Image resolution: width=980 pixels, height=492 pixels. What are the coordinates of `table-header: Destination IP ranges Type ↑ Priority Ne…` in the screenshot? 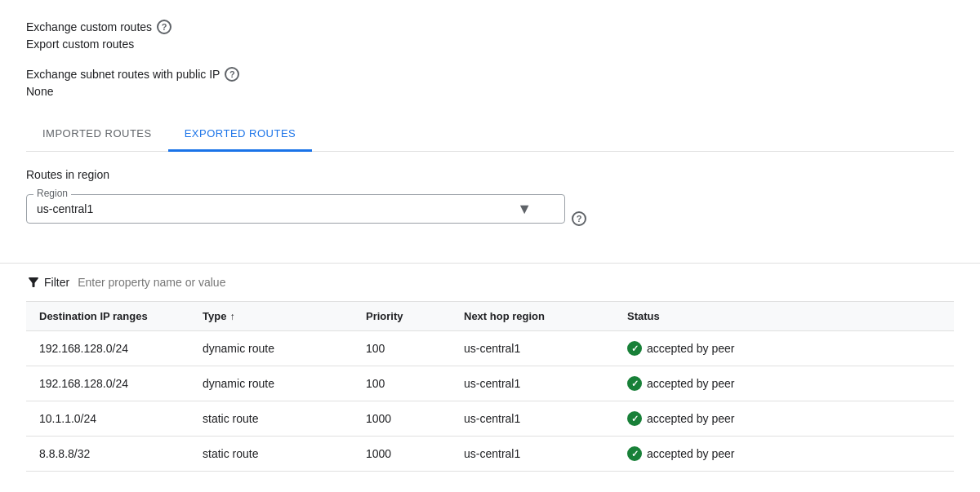 It's located at (490, 317).